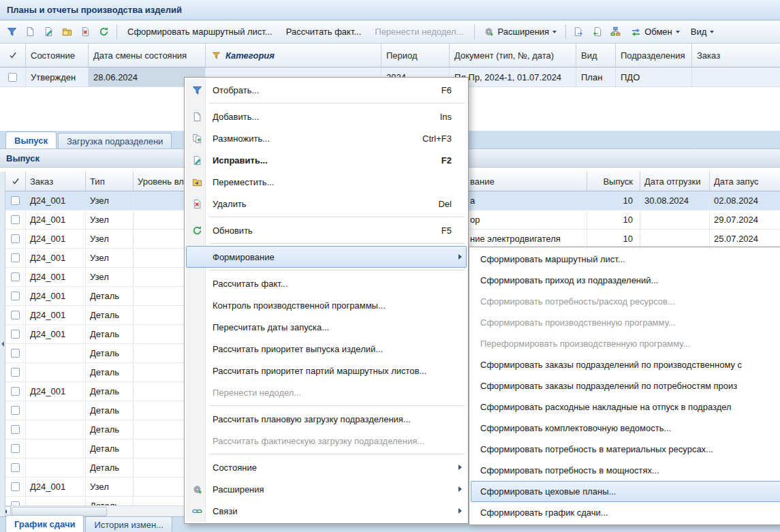  What do you see at coordinates (3, 344) in the screenshot?
I see `collapse-left-icon` at bounding box center [3, 344].